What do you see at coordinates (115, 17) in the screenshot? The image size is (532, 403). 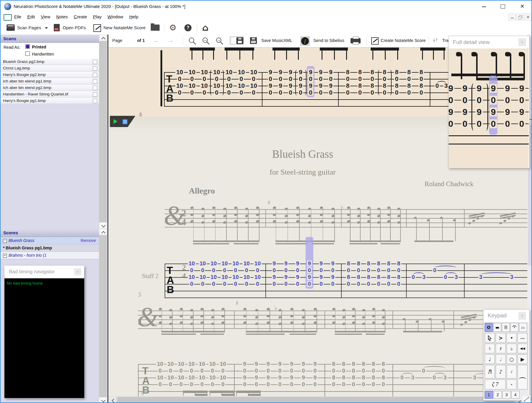 I see `menu-window: Window` at bounding box center [115, 17].